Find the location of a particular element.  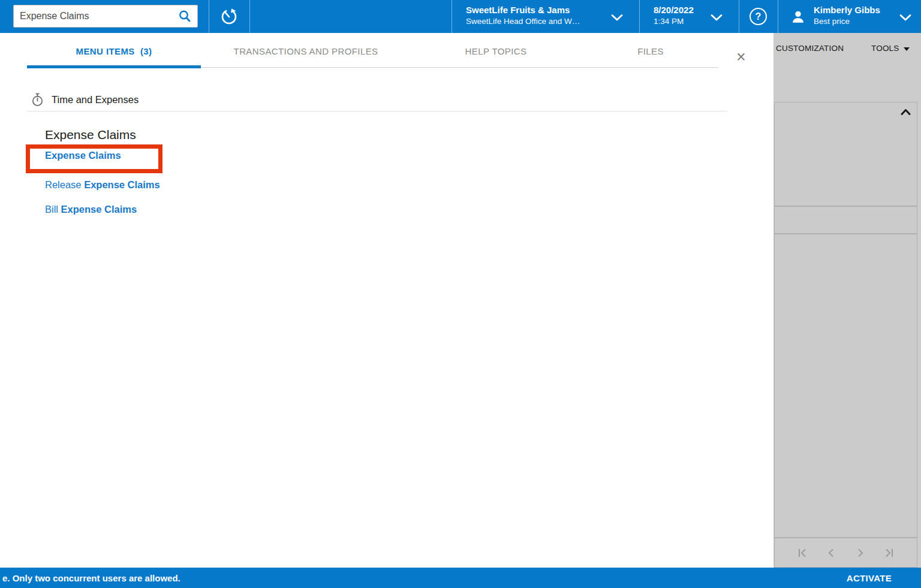

result-group-title: Expense Claims is located at coordinates (91, 135).